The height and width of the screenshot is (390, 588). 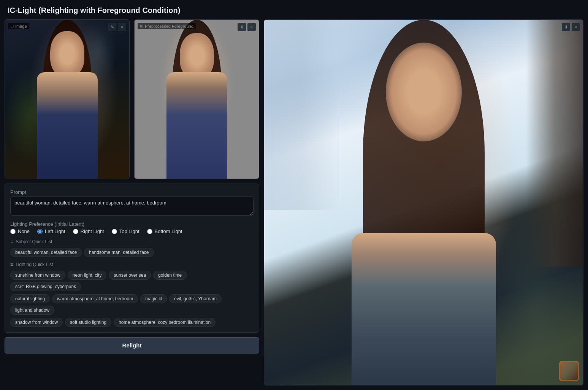 I want to click on radio-right-light: Right Light, so click(x=89, y=231).